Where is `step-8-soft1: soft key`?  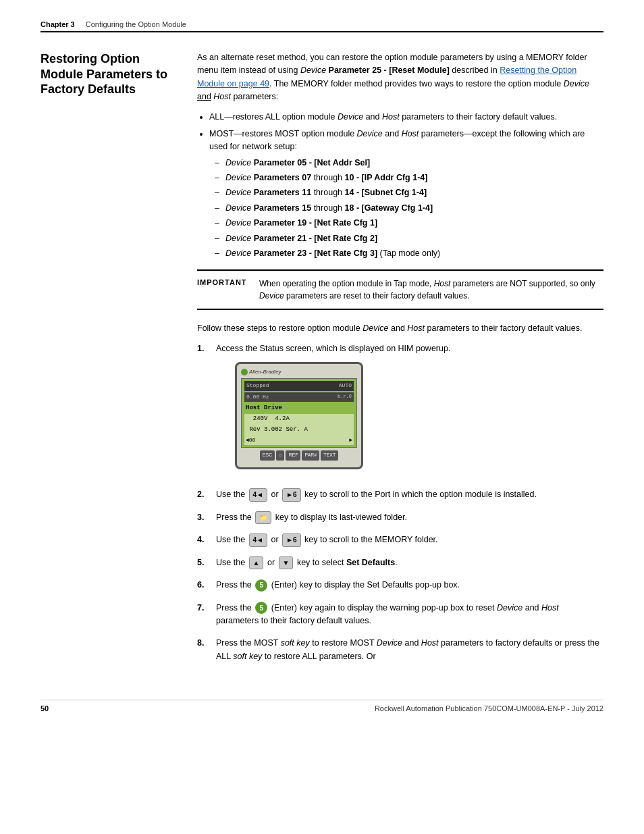 step-8-soft1: soft key is located at coordinates (296, 643).